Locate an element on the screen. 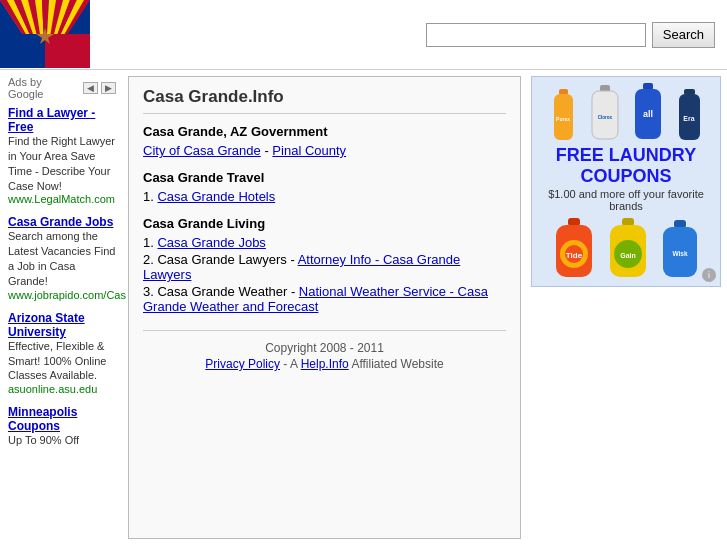 This screenshot has height=545, width=727. search-area: Search is located at coordinates (570, 35).